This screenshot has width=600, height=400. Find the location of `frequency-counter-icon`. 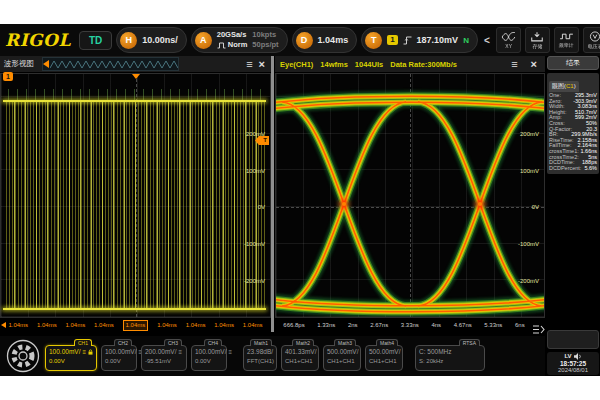

frequency-counter-icon is located at coordinates (566, 36).